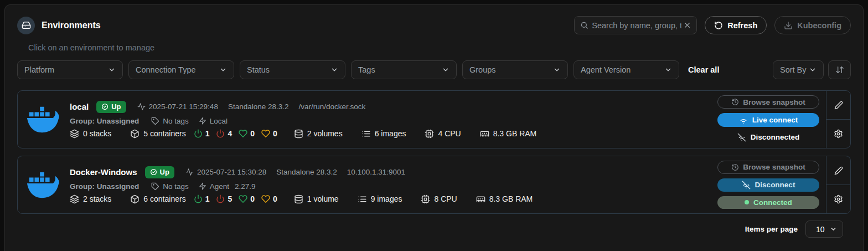  What do you see at coordinates (384, 134) in the screenshot?
I see `images-stat: 6 images` at bounding box center [384, 134].